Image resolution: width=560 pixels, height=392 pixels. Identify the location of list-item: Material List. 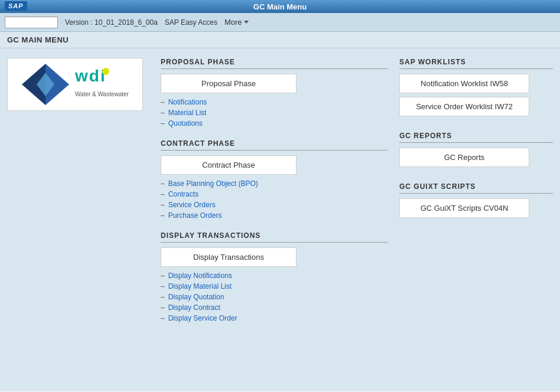
(274, 113).